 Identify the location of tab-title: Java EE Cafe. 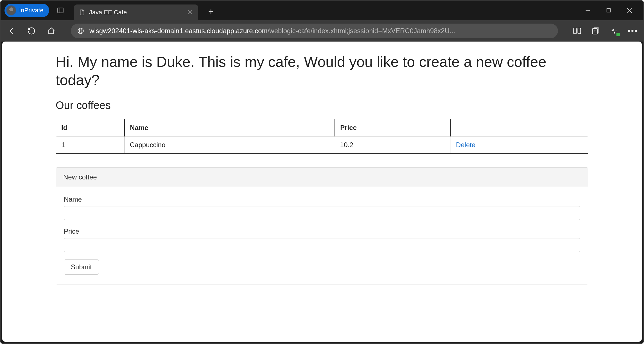
(108, 12).